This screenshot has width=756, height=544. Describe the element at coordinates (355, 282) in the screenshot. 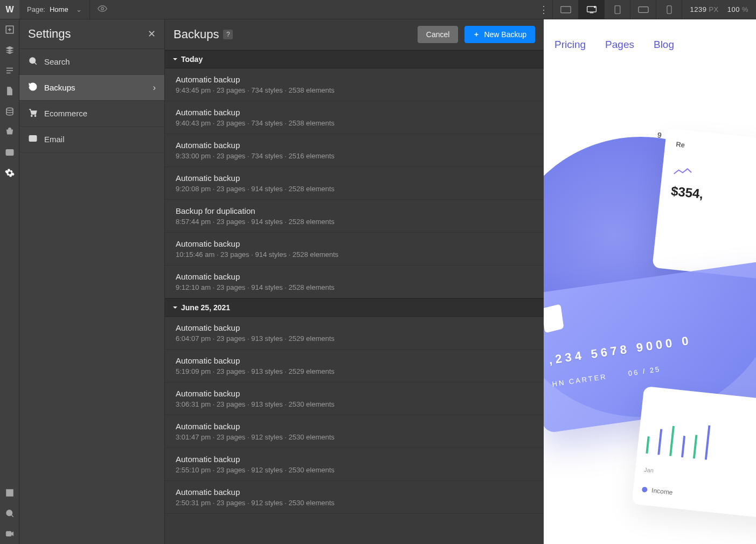

I see `backup-row: Automatic backup 9:12:10 am · 23 pages ·…` at that location.